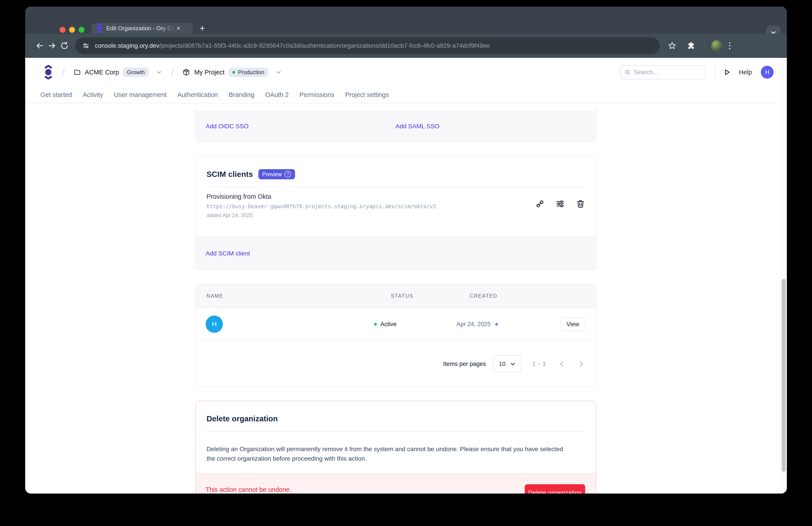 The height and width of the screenshot is (526, 812). I want to click on column-header-status: STATUS, so click(402, 296).